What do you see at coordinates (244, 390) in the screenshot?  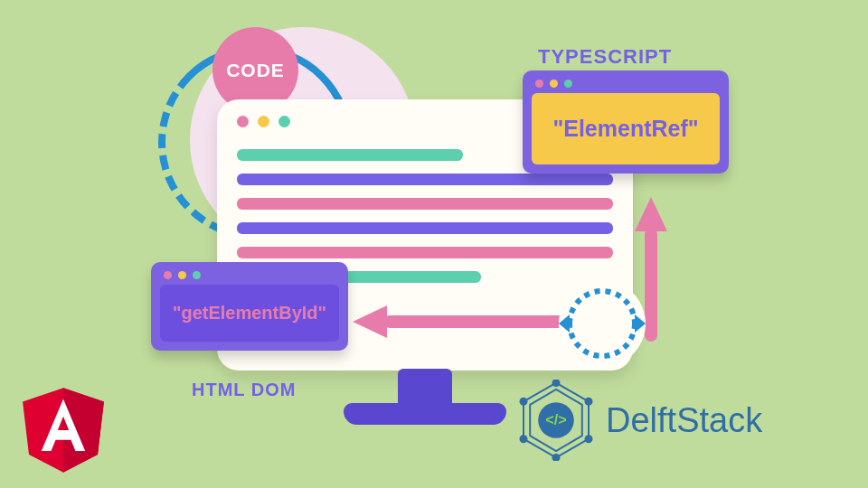 I see `htmldom-label: HTML DOM` at bounding box center [244, 390].